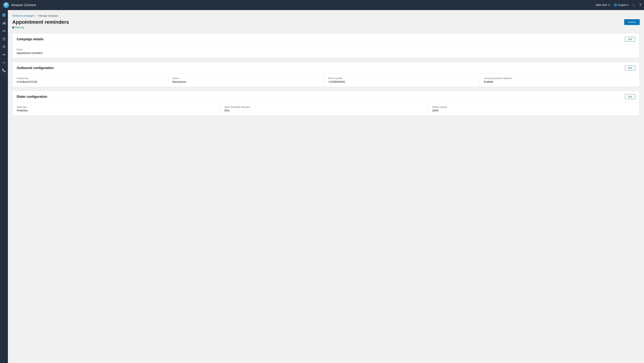  Describe the element at coordinates (4, 70) in the screenshot. I see `sidebar-item-phone` at that location.